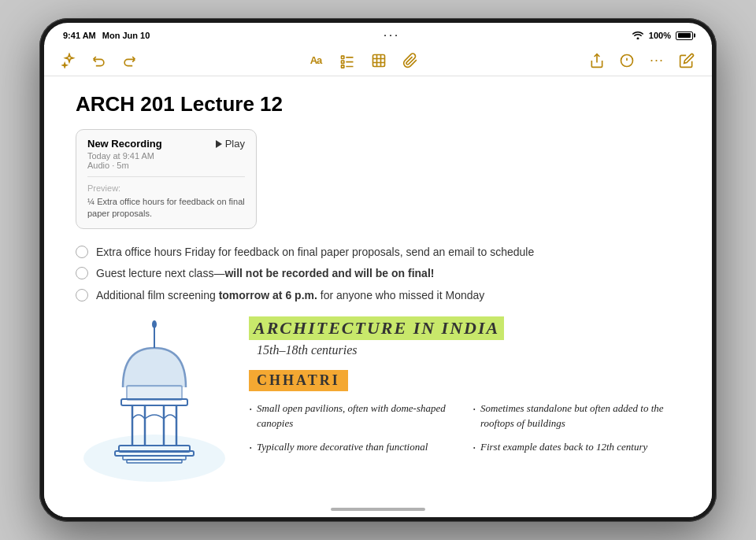 The height and width of the screenshot is (540, 756). Describe the element at coordinates (99, 61) in the screenshot. I see `toolbar-left` at that location.